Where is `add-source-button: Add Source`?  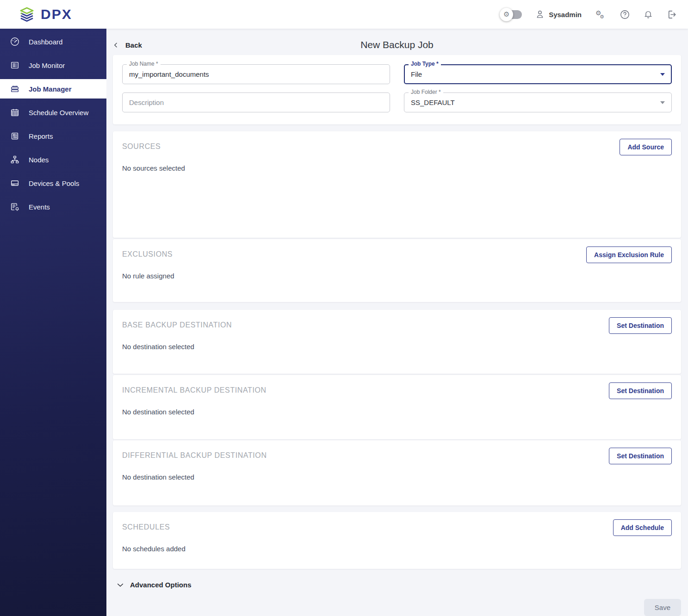 add-source-button: Add Source is located at coordinates (646, 147).